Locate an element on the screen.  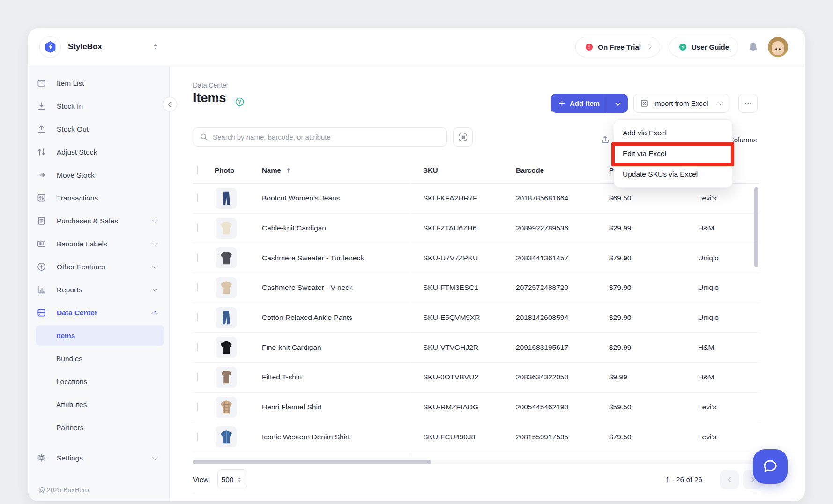
sidebar-item: Purchases & Sales is located at coordinates (98, 221).